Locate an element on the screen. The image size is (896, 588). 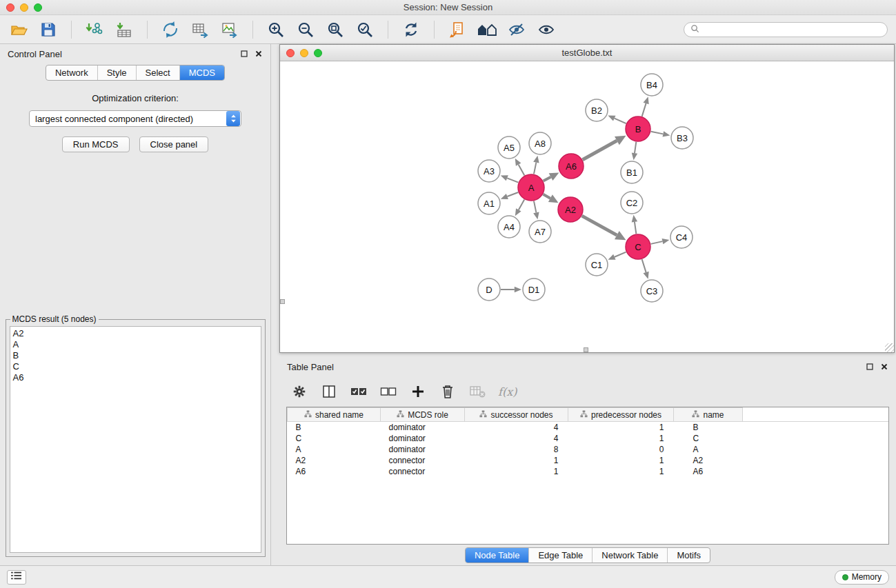
resize-grip is located at coordinates (890, 347).